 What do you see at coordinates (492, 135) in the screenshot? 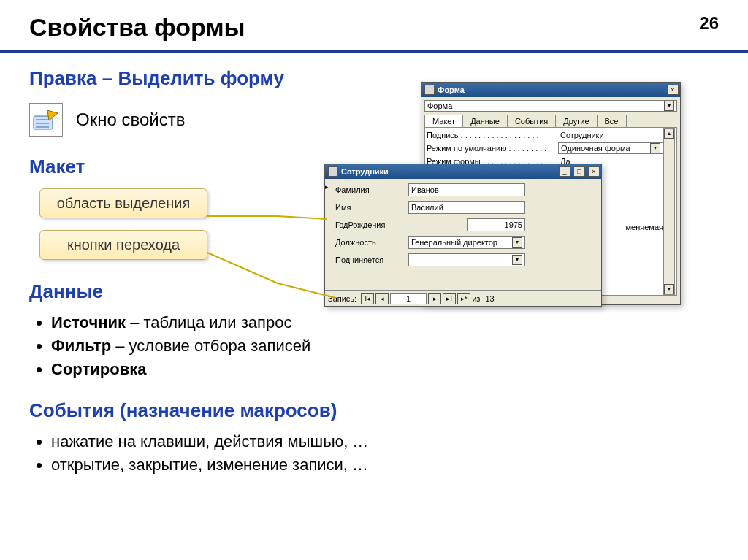
I see `prop-label-caption: Подпись . . . . . . . . . . . . . . . . …` at bounding box center [492, 135].